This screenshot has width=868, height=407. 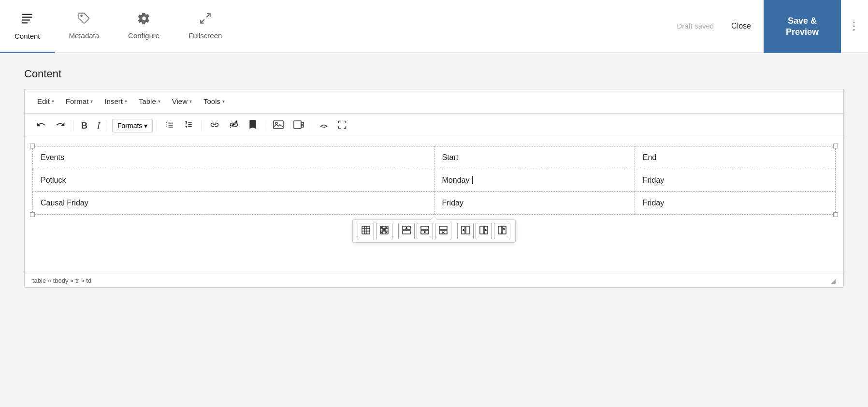 What do you see at coordinates (32, 146) in the screenshot?
I see `resize-handle-tl` at bounding box center [32, 146].